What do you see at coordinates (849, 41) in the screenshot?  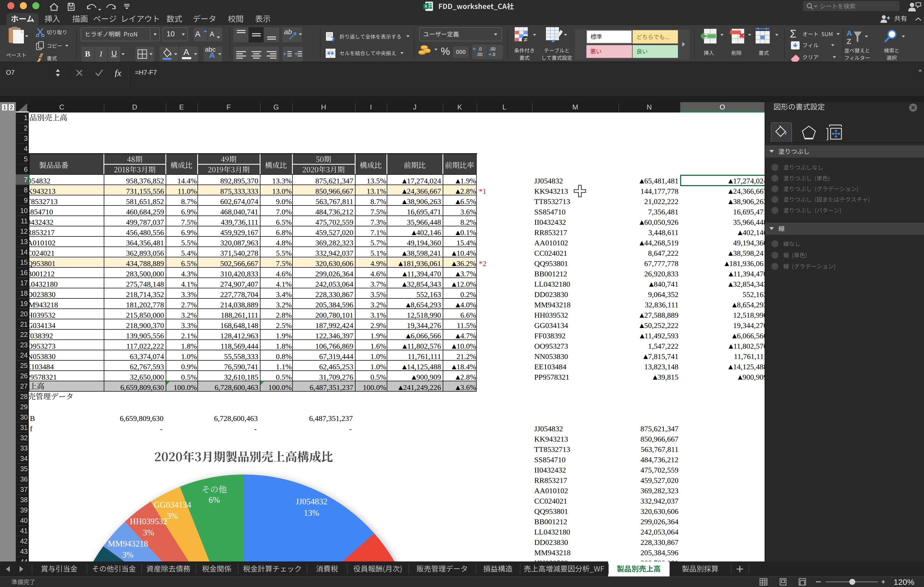 I see `svg-text: Z` at bounding box center [849, 41].